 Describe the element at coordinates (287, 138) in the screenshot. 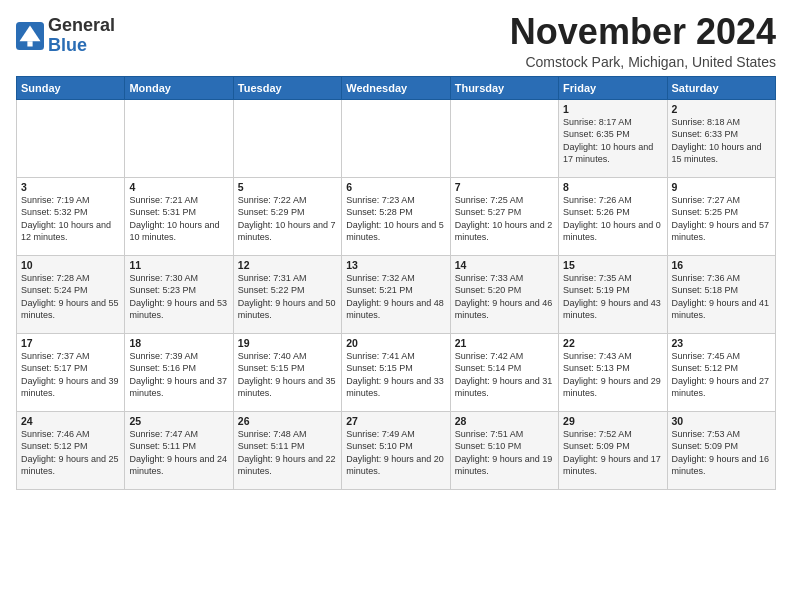

I see `cell-w1-d3` at that location.